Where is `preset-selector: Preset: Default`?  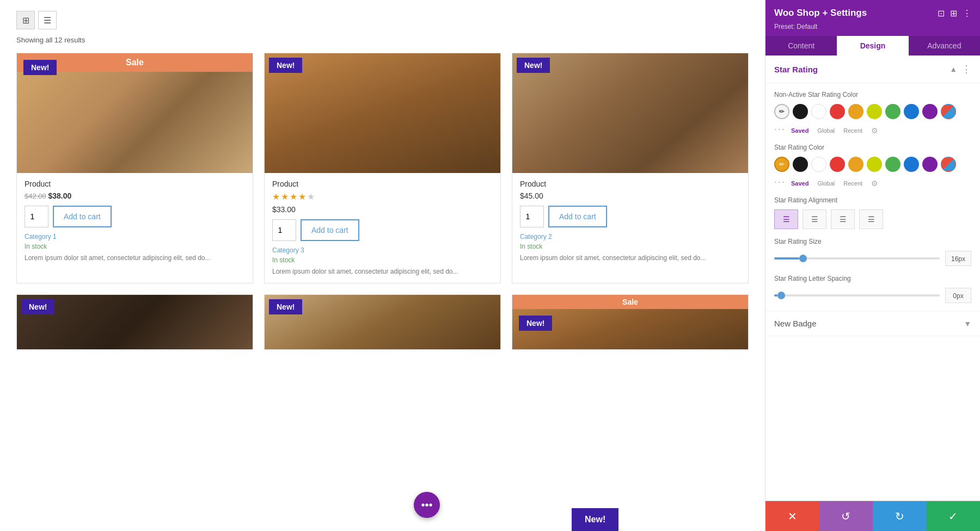
preset-selector: Preset: Default is located at coordinates (873, 27).